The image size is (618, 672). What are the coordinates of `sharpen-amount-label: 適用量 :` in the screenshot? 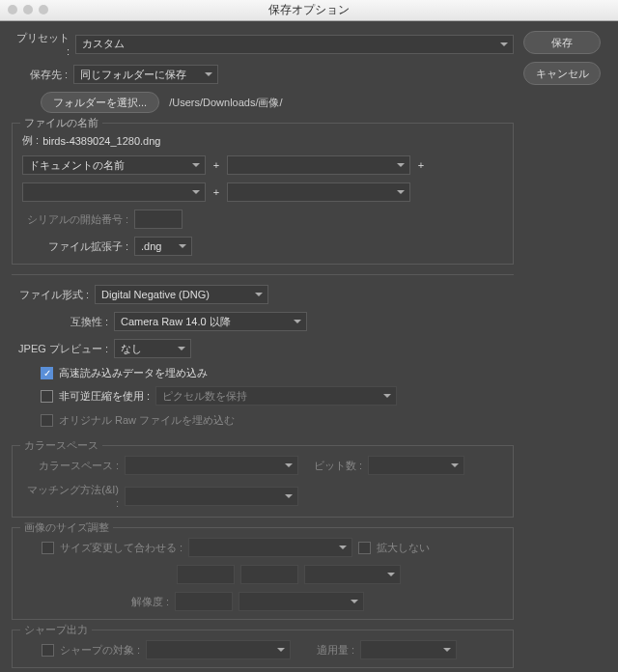 It's located at (325, 651).